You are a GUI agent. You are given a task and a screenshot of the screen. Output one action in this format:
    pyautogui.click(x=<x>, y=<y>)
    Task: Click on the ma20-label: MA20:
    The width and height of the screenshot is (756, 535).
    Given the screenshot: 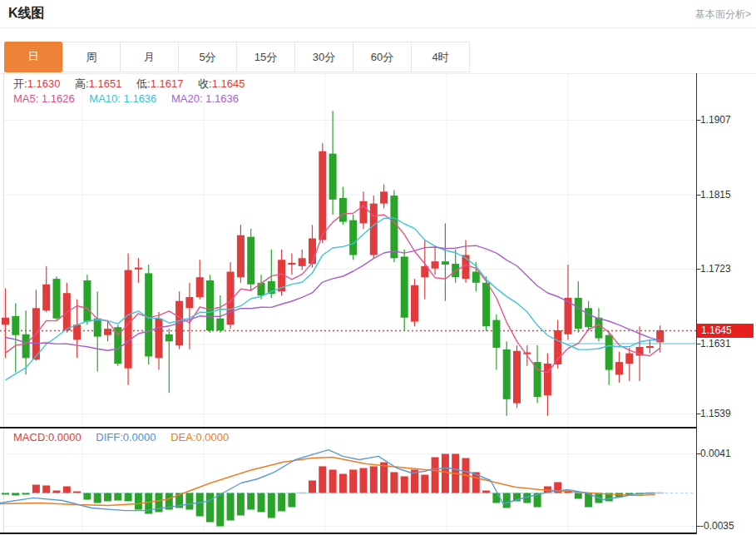 What is the action you would take?
    pyautogui.click(x=187, y=98)
    